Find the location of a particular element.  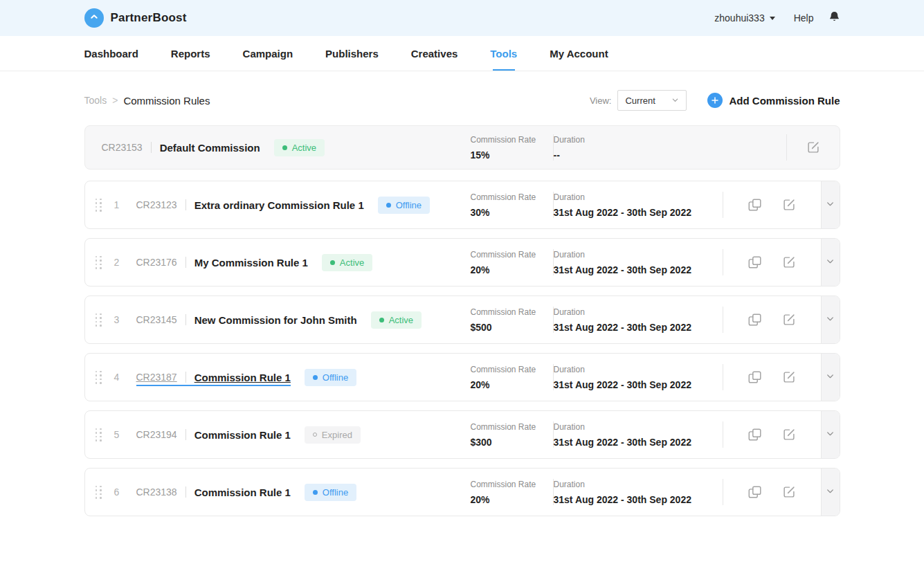

nav-item-reports: Reports is located at coordinates (191, 53).